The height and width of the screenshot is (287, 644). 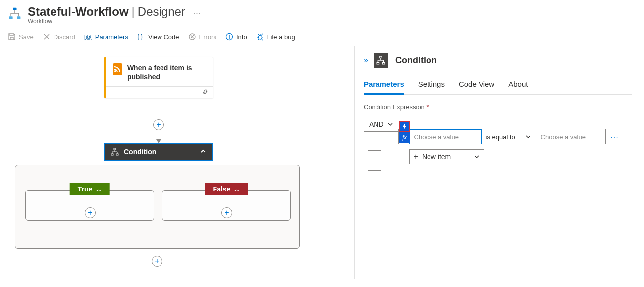 I want to click on info-button: Info, so click(x=236, y=37).